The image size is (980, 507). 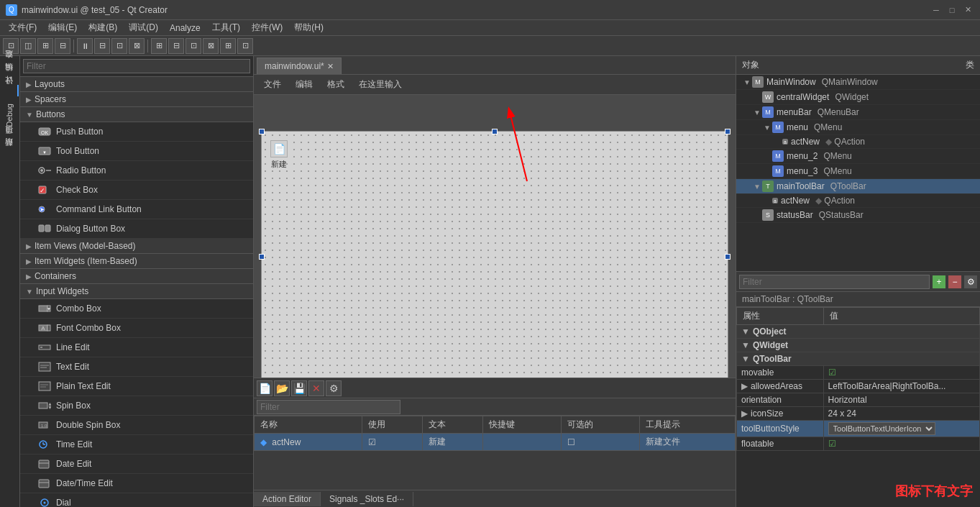 I want to click on prop-filter-input, so click(x=834, y=282).